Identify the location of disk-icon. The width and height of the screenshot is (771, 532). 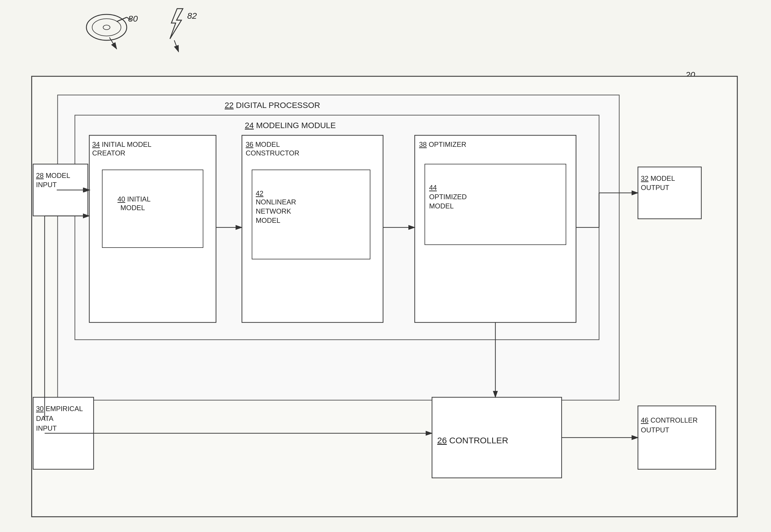
(109, 32).